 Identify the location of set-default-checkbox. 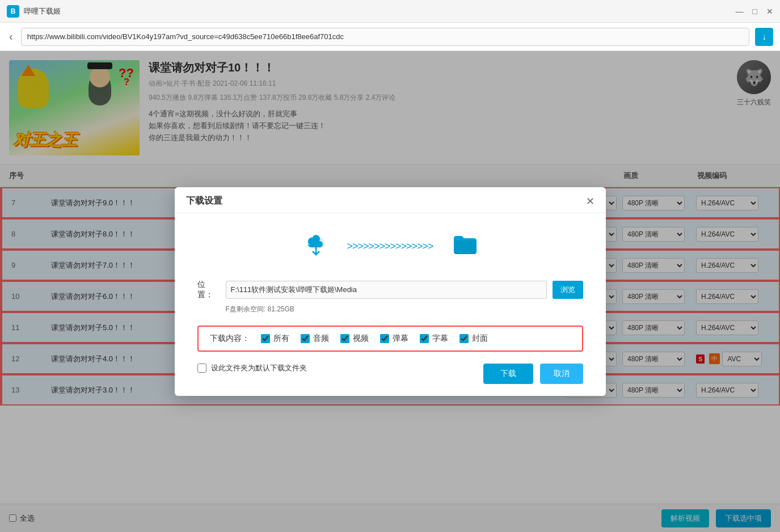
(202, 368).